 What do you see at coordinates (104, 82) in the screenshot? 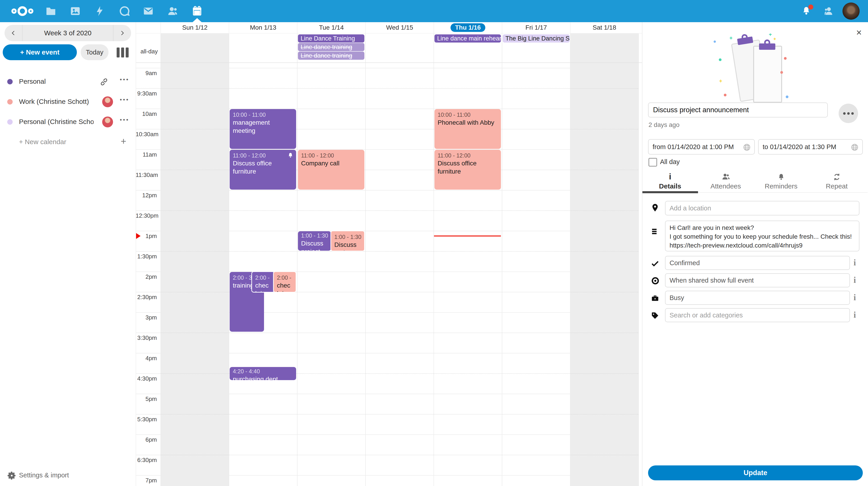
I see `share-link-icon` at bounding box center [104, 82].